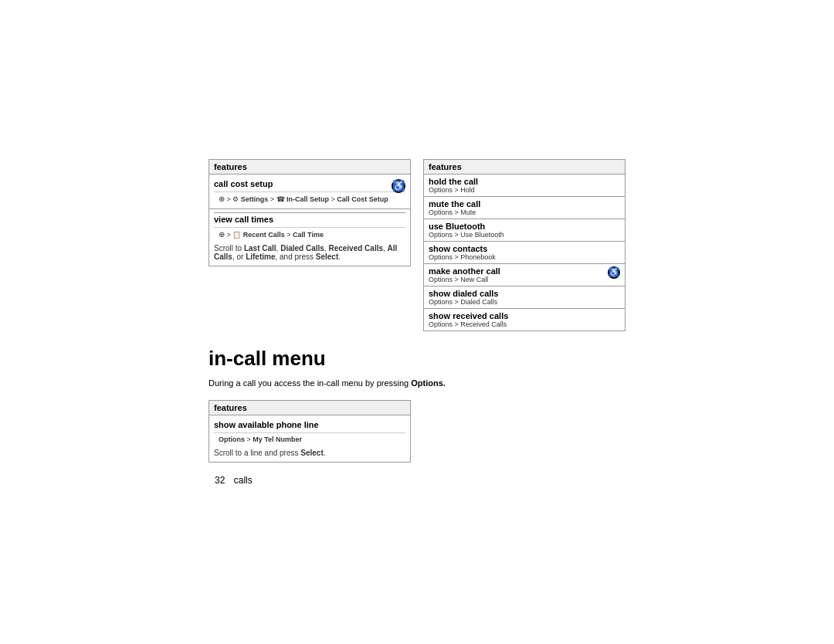  I want to click on bottom-left-table: features show available phone line Optio…, so click(310, 431).